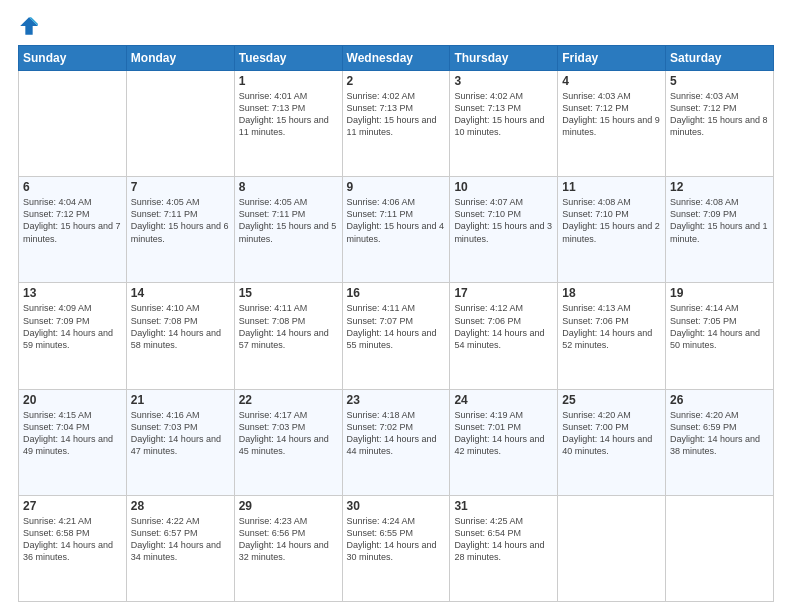 This screenshot has height=612, width=792. Describe the element at coordinates (72, 400) in the screenshot. I see `day-number: 20` at that location.